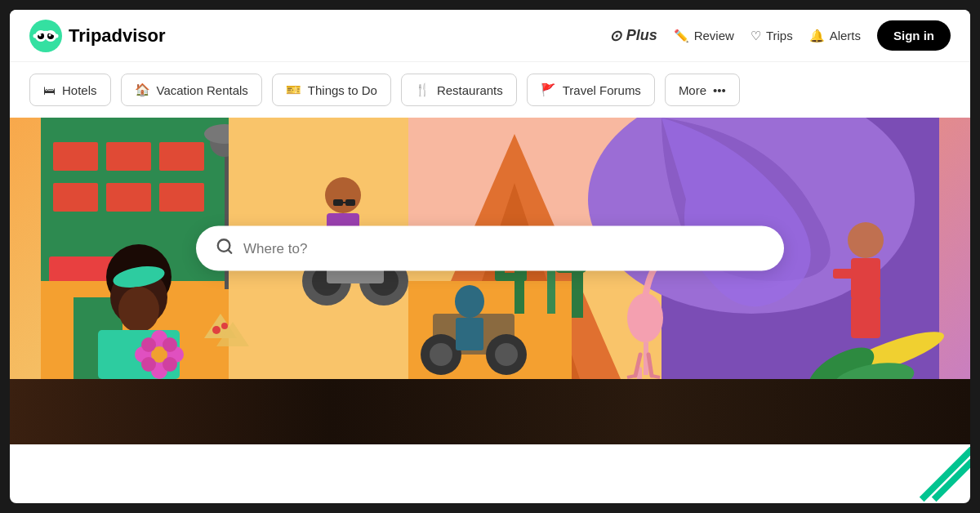  What do you see at coordinates (681, 36) in the screenshot?
I see `pencil-icon: ✏️` at bounding box center [681, 36].